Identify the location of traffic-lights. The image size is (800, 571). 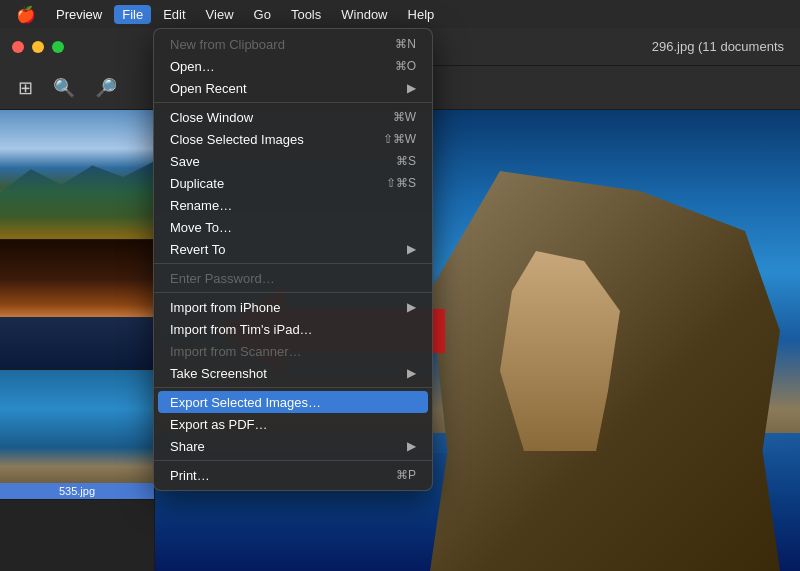
(80, 47).